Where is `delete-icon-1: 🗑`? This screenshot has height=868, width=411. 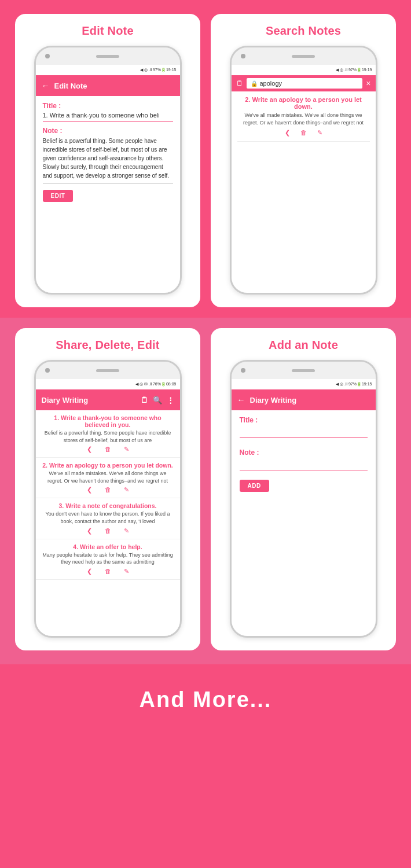
delete-icon-1: 🗑 is located at coordinates (108, 449).